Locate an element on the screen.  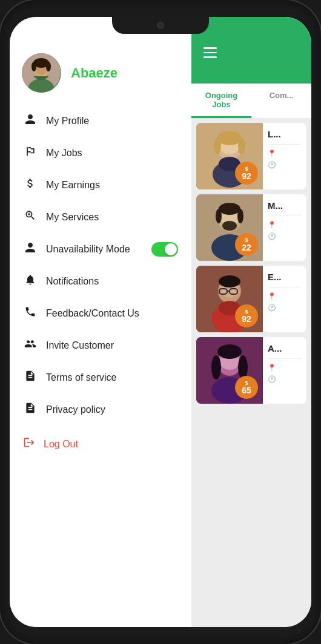
camera is located at coordinates (160, 25).